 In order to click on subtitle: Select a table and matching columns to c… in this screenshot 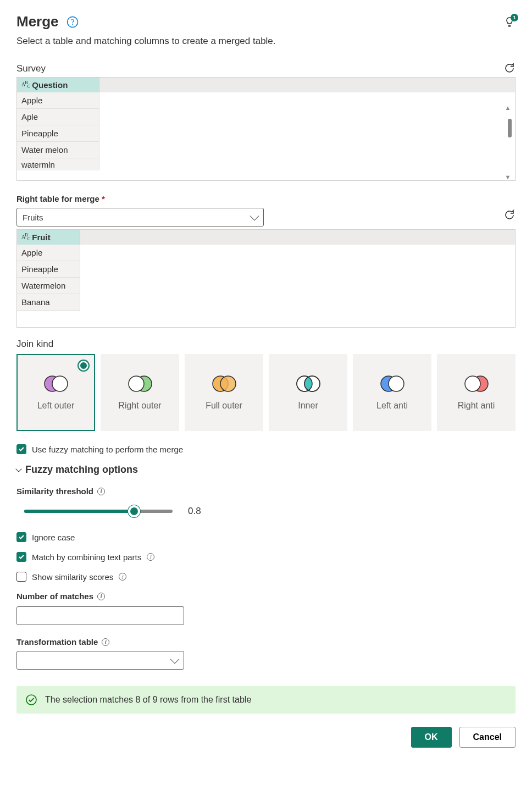, I will do `click(266, 41)`.